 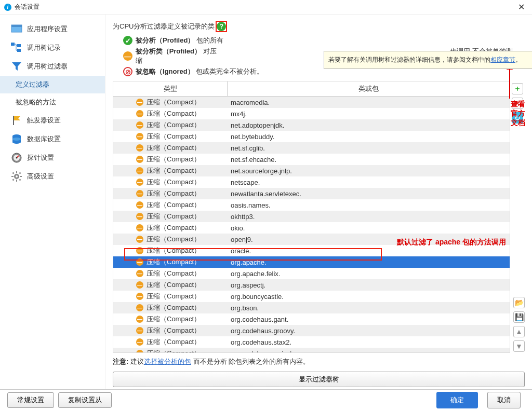 I want to click on note-text: 注意: 建议选择被分析的包 而不是分析 除包列表之外的所有内容。, so click(x=319, y=362).